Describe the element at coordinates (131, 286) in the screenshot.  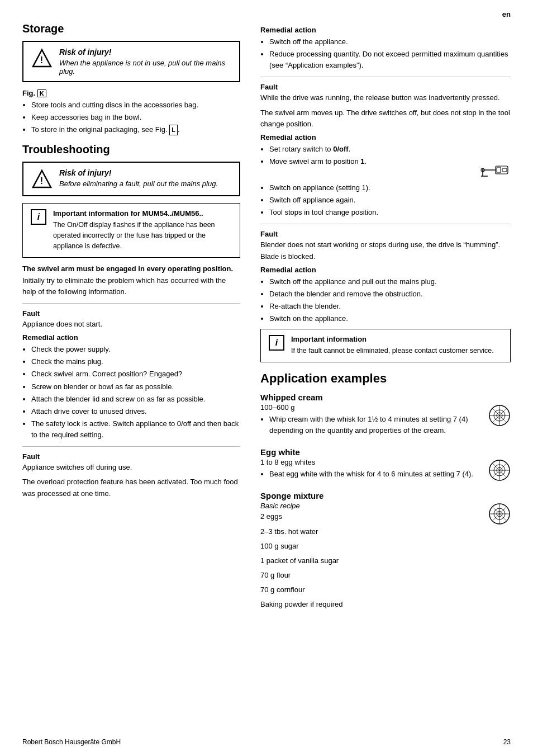
I see `swivel-body: Initially try to eliminate the problem w…` at that location.